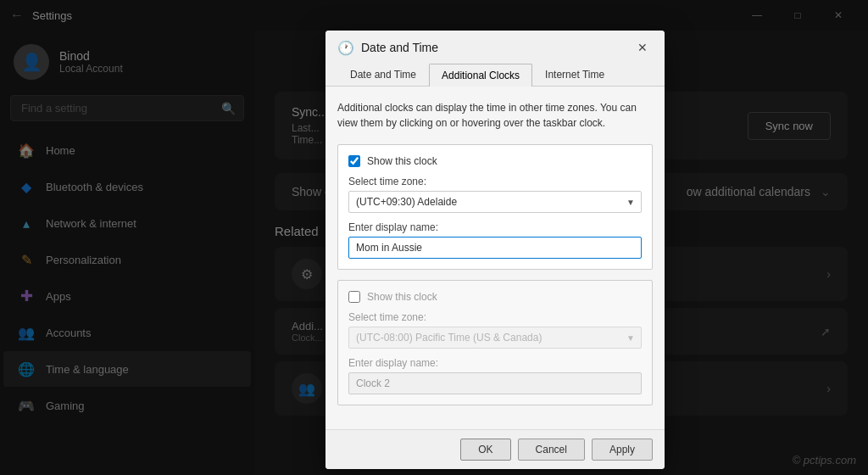 This screenshot has height=475, width=868. Describe the element at coordinates (495, 202) in the screenshot. I see `clock-1-tz-select: (UTC+09:30) Adelaide (UTC+10:00) Sydney …` at that location.